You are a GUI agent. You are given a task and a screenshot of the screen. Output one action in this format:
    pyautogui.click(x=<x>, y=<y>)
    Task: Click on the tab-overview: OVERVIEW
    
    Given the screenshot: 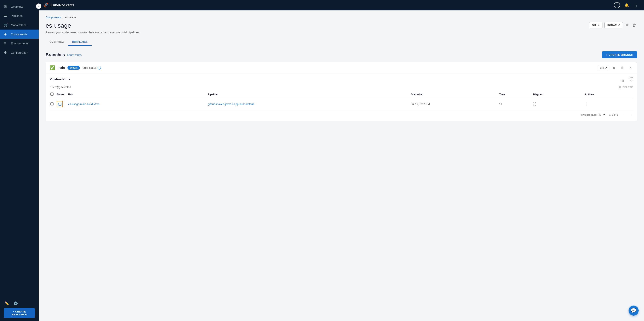 What is the action you would take?
    pyautogui.click(x=57, y=42)
    